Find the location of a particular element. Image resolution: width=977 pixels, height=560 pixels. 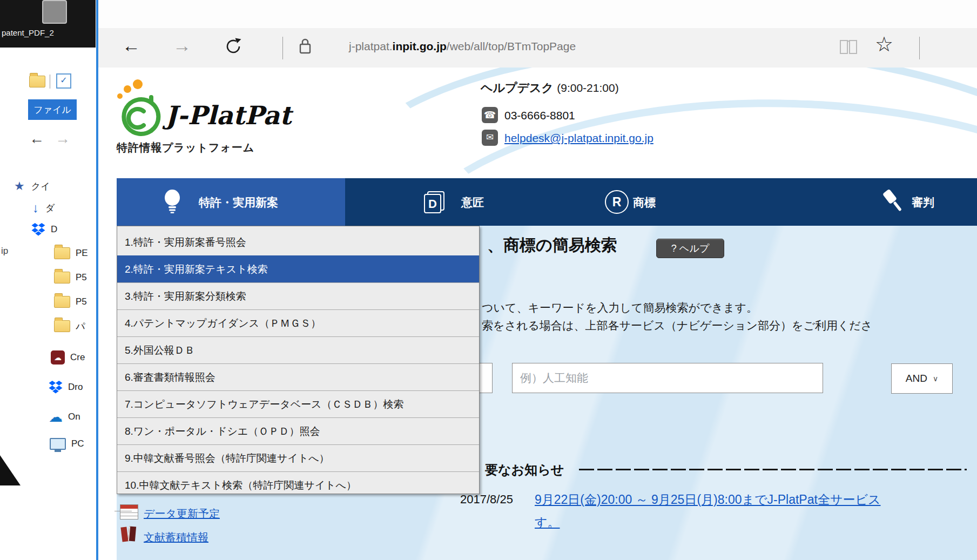

menu-item-pmgs: 4.パテントマップガイダンス（ＰＭＧＳ） is located at coordinates (298, 323).